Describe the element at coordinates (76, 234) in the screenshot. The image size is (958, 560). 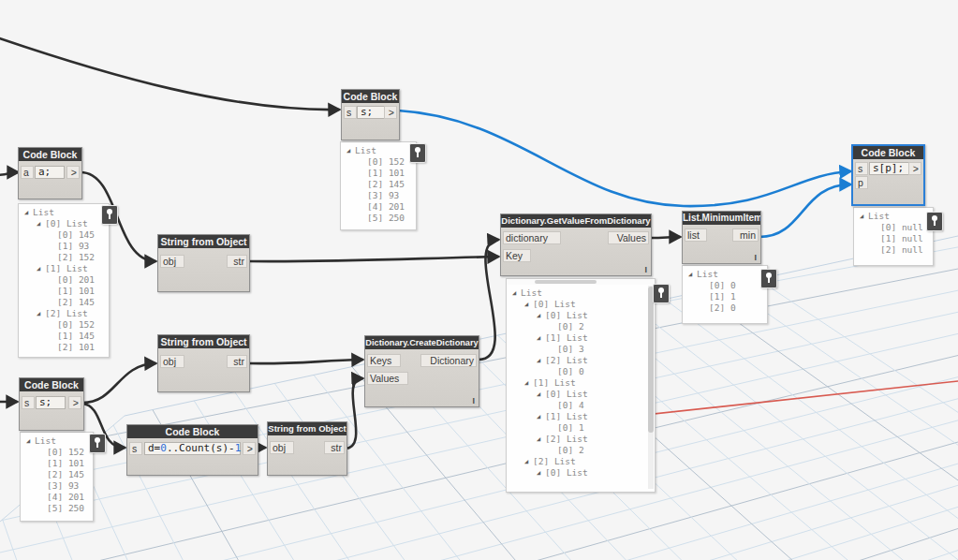
I see `preview-value: [0] 145` at that location.